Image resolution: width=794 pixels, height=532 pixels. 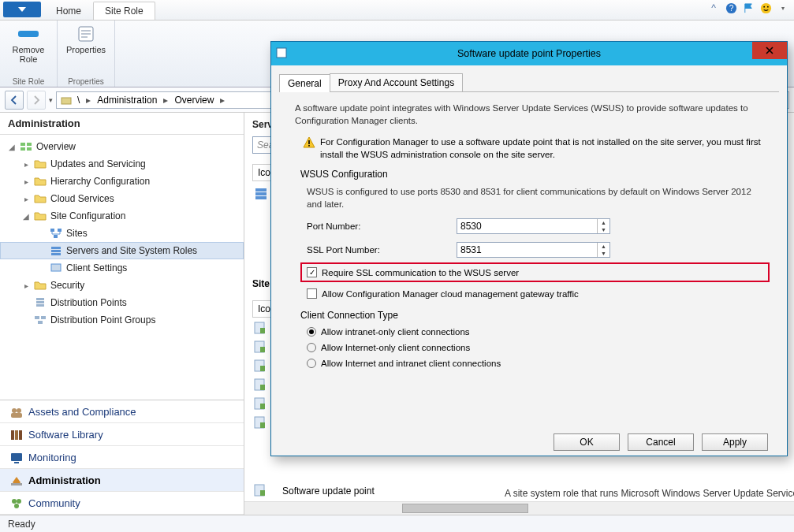 What do you see at coordinates (16, 503) in the screenshot?
I see `community-icon` at bounding box center [16, 503].